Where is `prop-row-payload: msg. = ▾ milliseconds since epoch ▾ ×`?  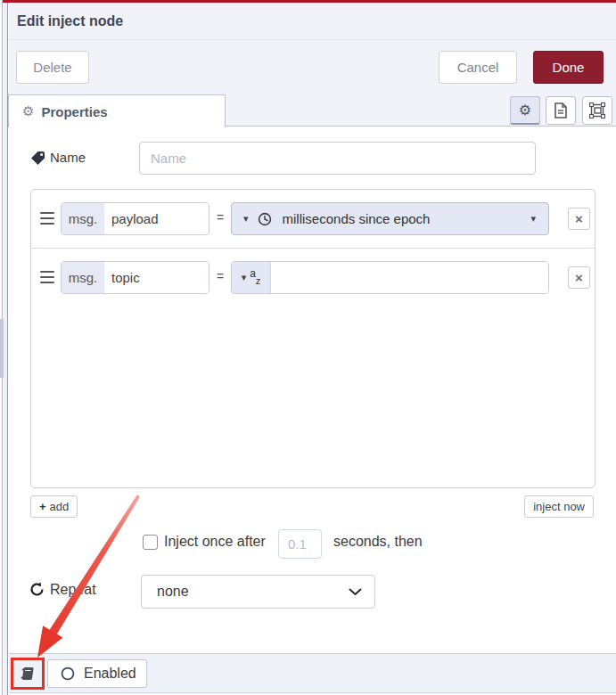 prop-row-payload: msg. = ▾ milliseconds since epoch ▾ × is located at coordinates (313, 219).